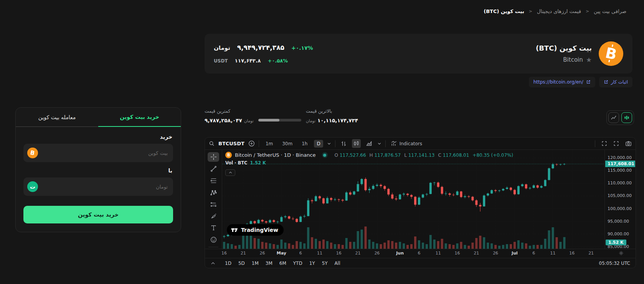 The width and height of the screenshot is (644, 284). I want to click on time-tick: Jul, so click(515, 253).